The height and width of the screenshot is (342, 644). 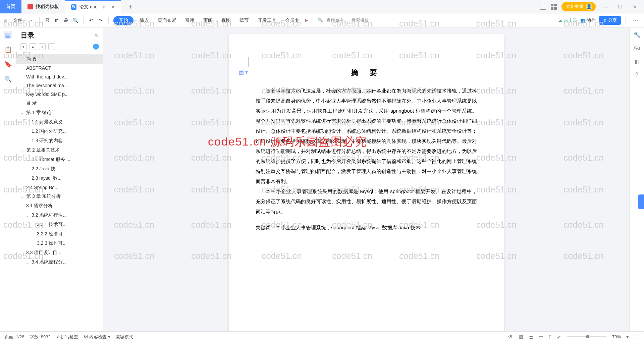 I want to click on share-button: ⇪ 分享, so click(x=610, y=20).